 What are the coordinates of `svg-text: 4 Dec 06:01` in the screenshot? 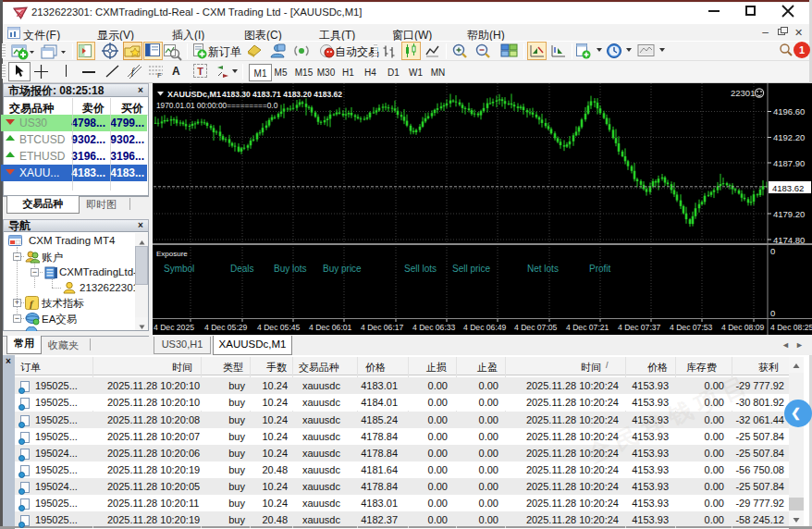 It's located at (331, 327).